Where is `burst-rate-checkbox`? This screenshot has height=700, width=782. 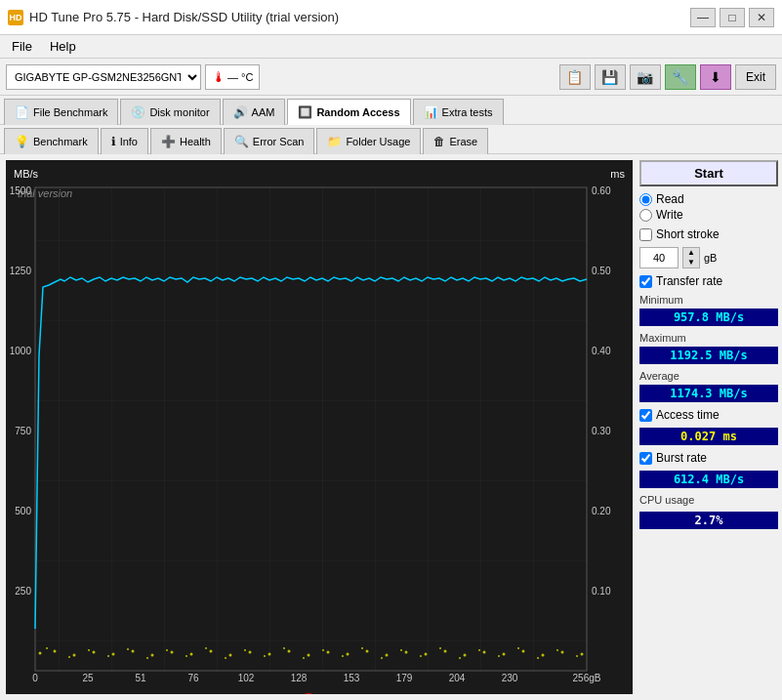 burst-rate-checkbox is located at coordinates (646, 459).